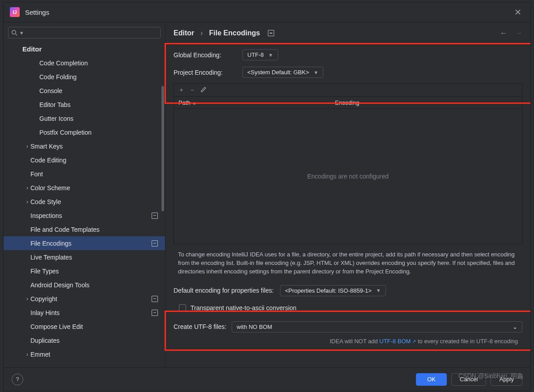 The width and height of the screenshot is (534, 392). Describe the element at coordinates (84, 312) in the screenshot. I see `tree-item: Inlay Hints` at that location.